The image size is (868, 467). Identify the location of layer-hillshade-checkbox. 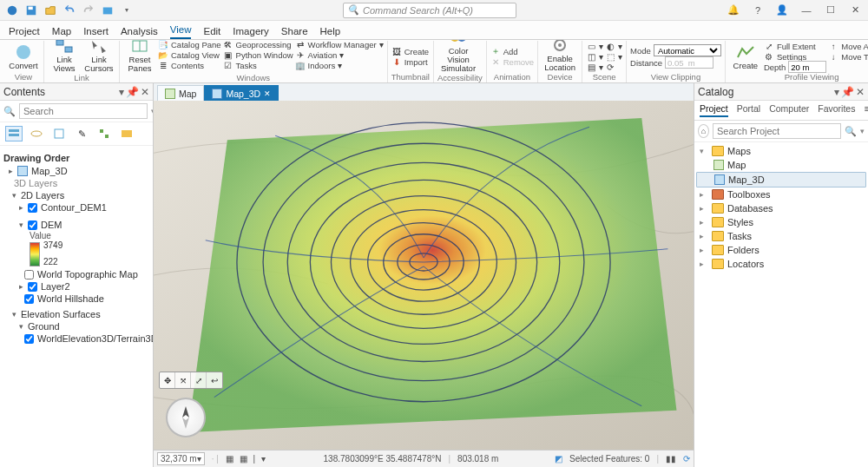
(30, 299).